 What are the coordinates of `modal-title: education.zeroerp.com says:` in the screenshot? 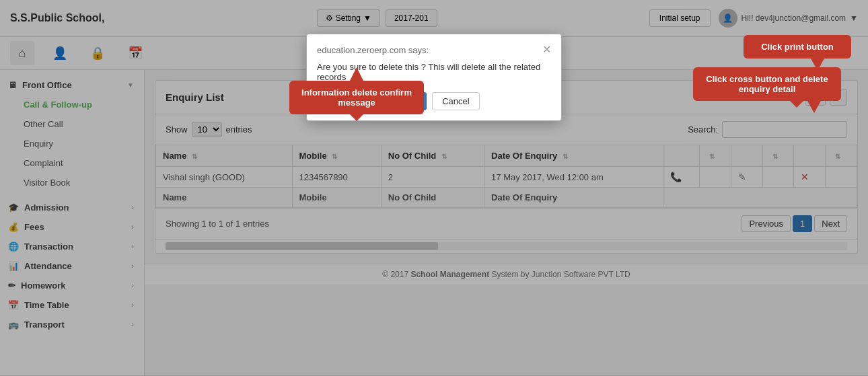 It's located at (373, 50).